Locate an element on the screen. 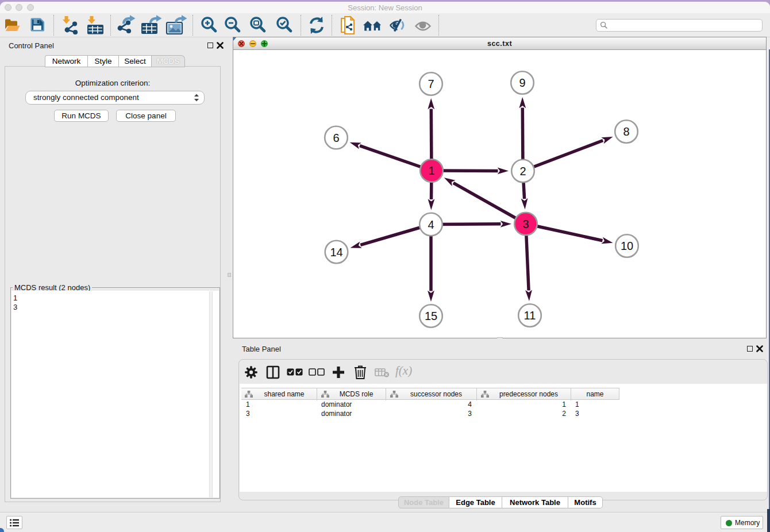  svg-text: 1 is located at coordinates (431, 171).